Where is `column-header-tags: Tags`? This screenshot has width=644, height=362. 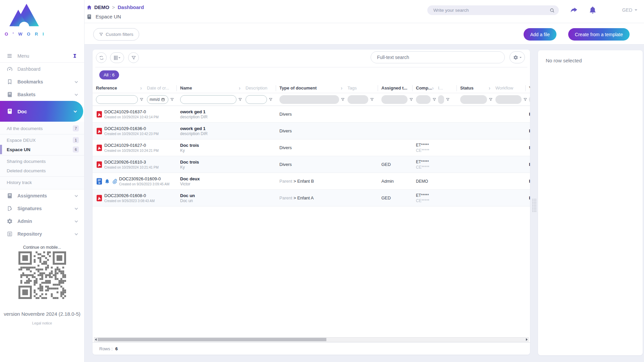 column-header-tags: Tags is located at coordinates (361, 88).